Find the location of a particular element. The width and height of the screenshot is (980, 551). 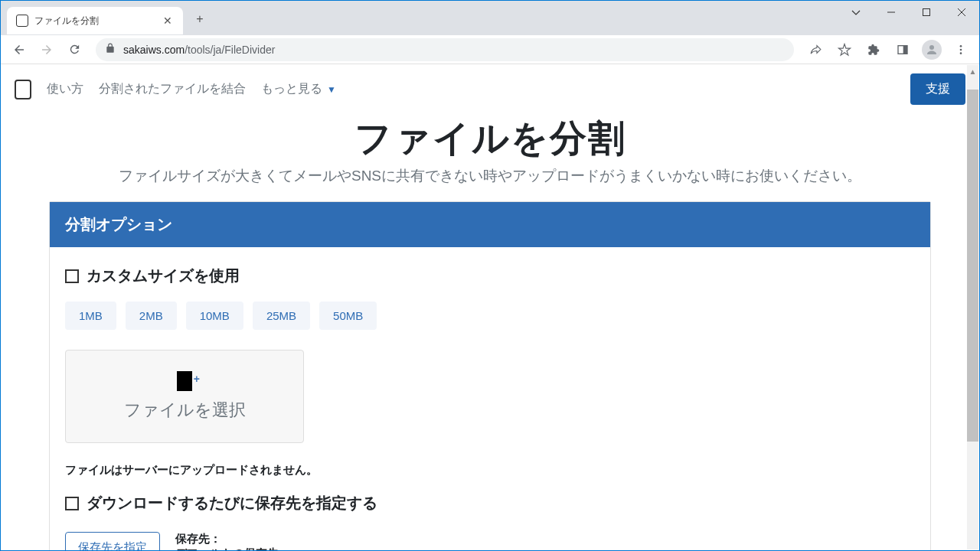

hero: ファイルを分割 ファイルサイズが大きくてメールやSNSに共有できない時やアップロ… is located at coordinates (490, 150).